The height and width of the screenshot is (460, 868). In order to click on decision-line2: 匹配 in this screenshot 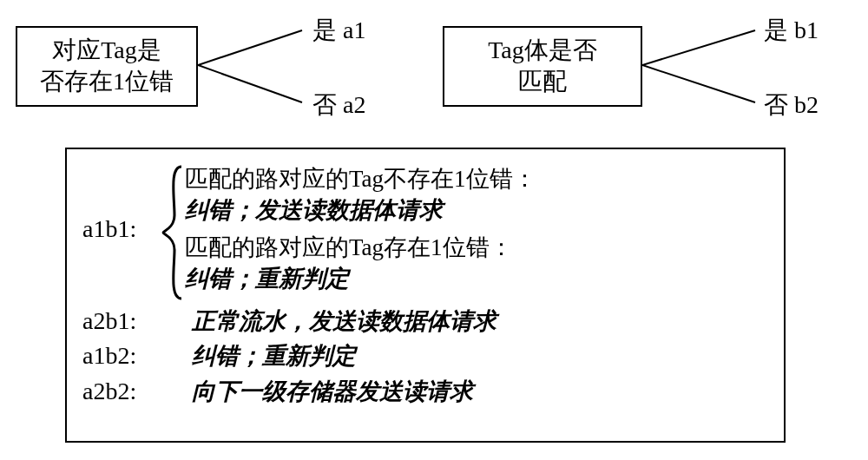, I will do `click(542, 82)`.